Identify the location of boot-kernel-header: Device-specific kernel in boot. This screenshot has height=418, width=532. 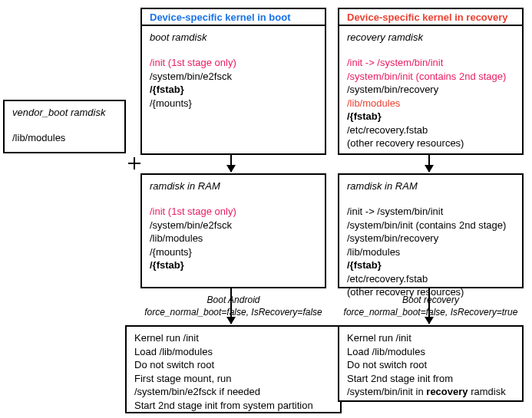
(233, 17).